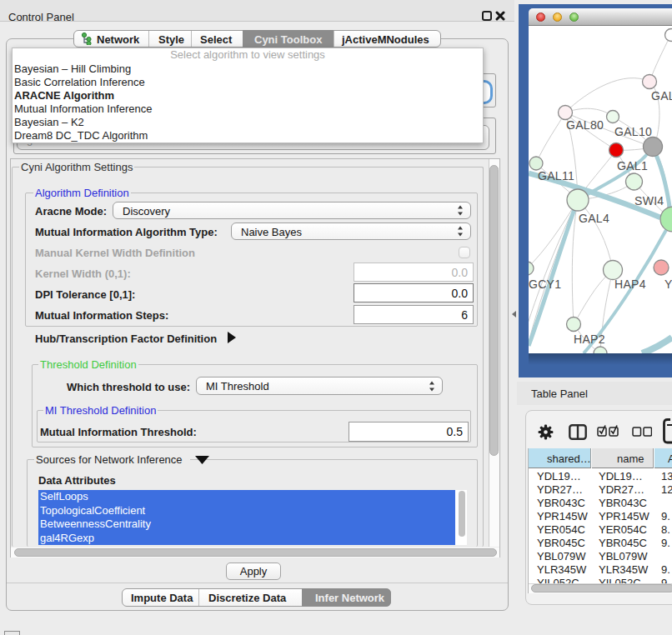 This screenshot has width=672, height=635. What do you see at coordinates (630, 284) in the screenshot?
I see `svg-text: HAP4` at bounding box center [630, 284].